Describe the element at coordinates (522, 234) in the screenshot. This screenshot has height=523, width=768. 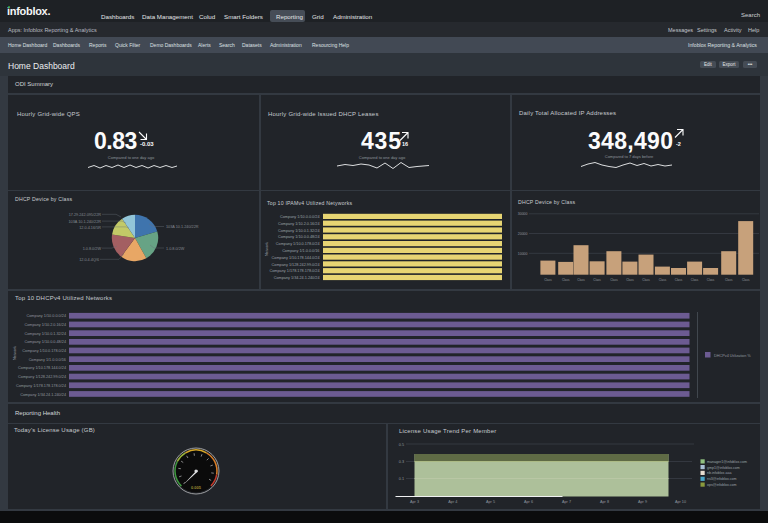
I see `svg-text: 20000` at that location.